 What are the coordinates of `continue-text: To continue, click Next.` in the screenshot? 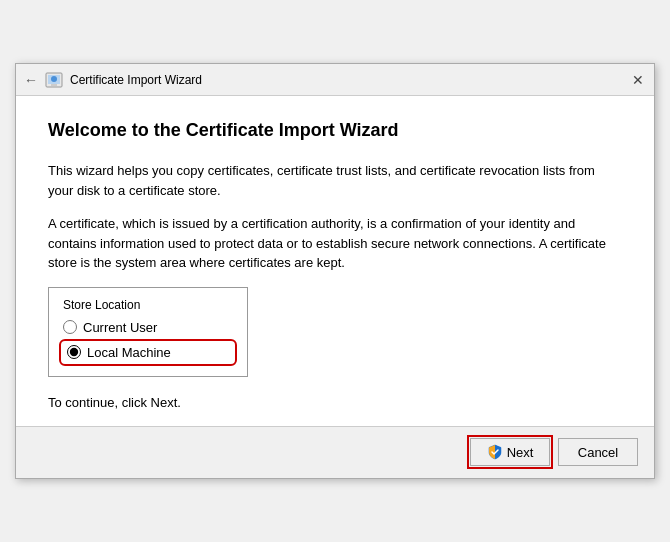 It's located at (335, 402).